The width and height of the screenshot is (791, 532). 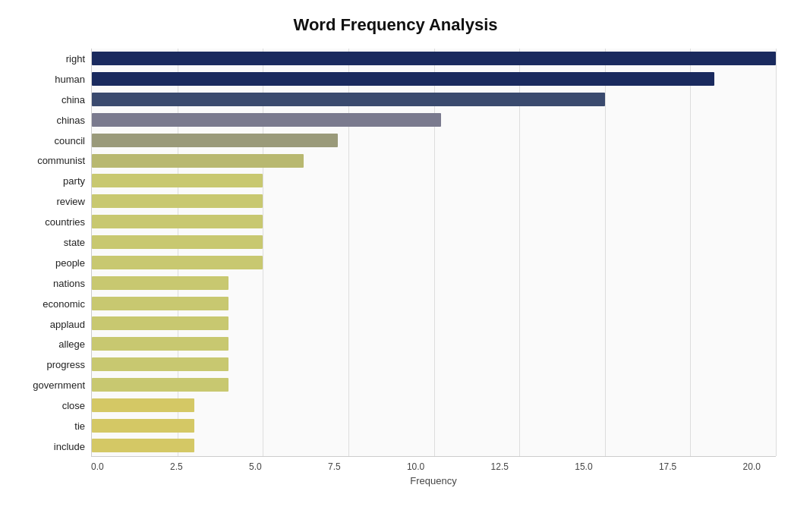 What do you see at coordinates (71, 345) in the screenshot?
I see `y-axis-label: allege` at bounding box center [71, 345].